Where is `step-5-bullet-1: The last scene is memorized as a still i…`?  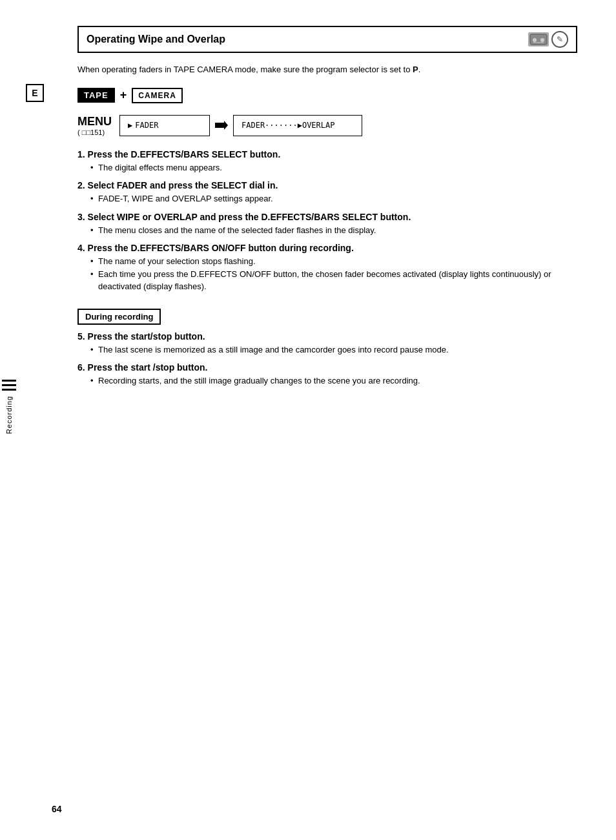
step-5-bullet-1: The last scene is memorized as a still i… is located at coordinates (334, 350).